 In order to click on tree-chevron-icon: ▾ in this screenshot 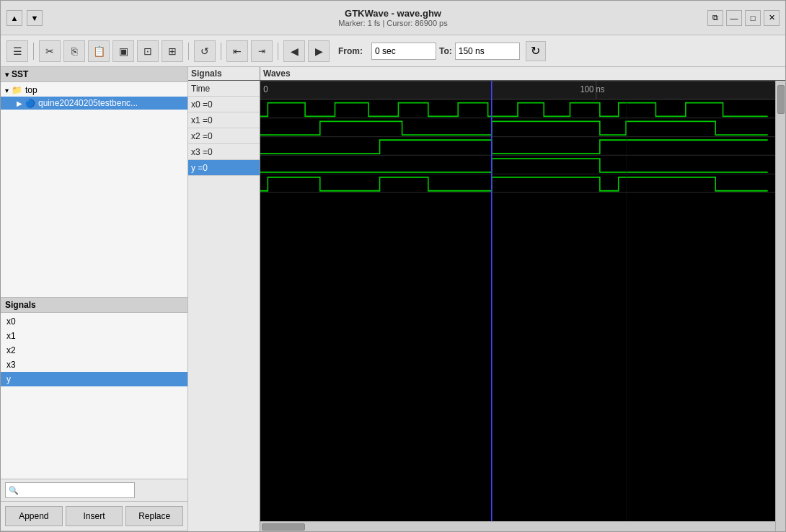, I will do `click(7, 91)`.